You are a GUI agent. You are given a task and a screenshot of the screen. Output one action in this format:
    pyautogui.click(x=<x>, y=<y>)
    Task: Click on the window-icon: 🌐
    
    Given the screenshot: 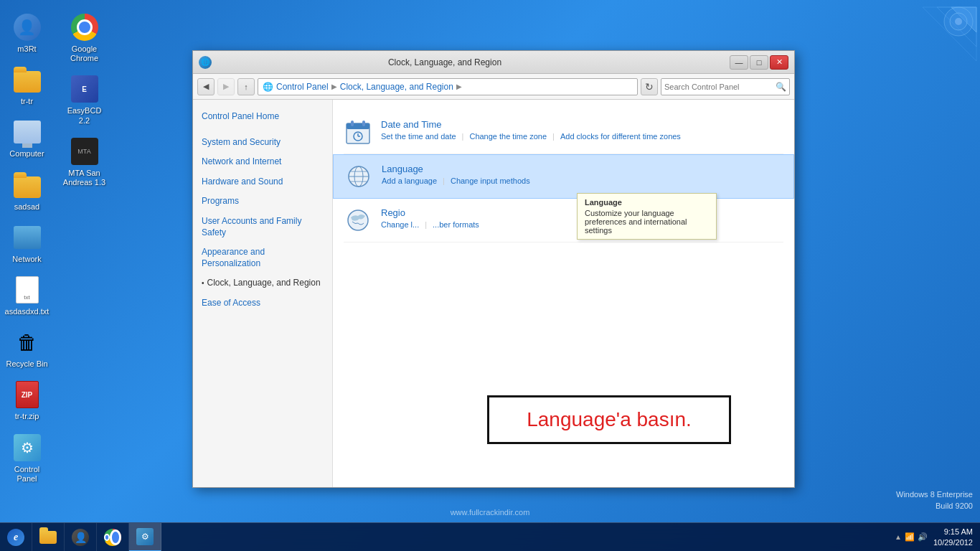 What is the action you would take?
    pyautogui.click(x=205, y=62)
    